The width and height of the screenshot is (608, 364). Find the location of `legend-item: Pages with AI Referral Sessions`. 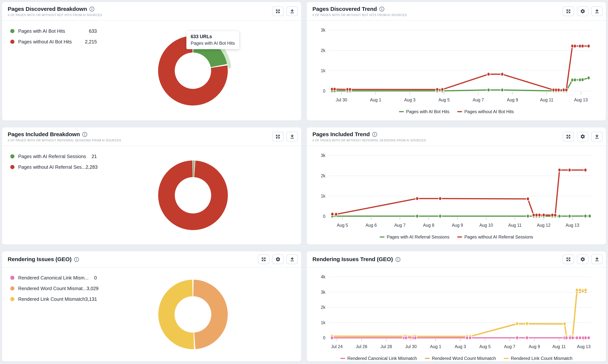

legend-item: Pages with AI Referral Sessions is located at coordinates (415, 237).